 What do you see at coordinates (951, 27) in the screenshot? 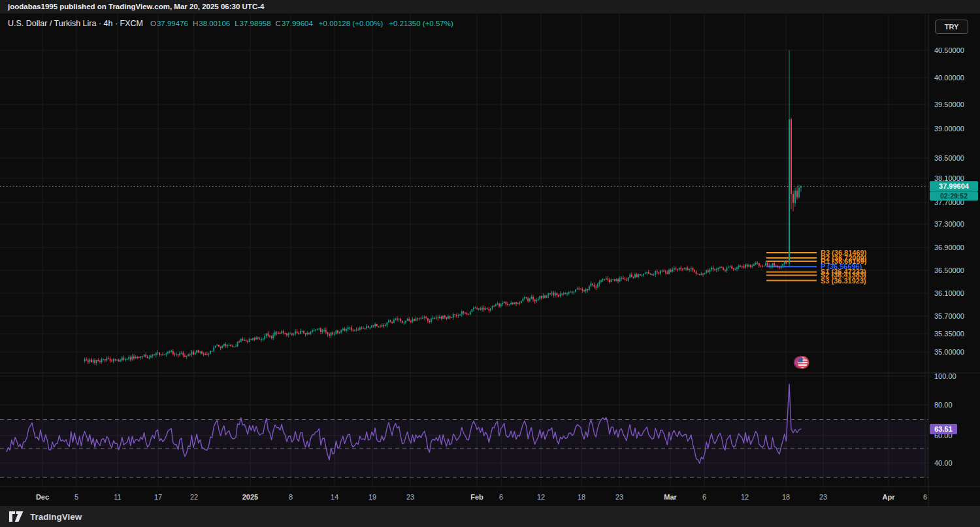
I see `currency-toggle-button: TRY` at bounding box center [951, 27].